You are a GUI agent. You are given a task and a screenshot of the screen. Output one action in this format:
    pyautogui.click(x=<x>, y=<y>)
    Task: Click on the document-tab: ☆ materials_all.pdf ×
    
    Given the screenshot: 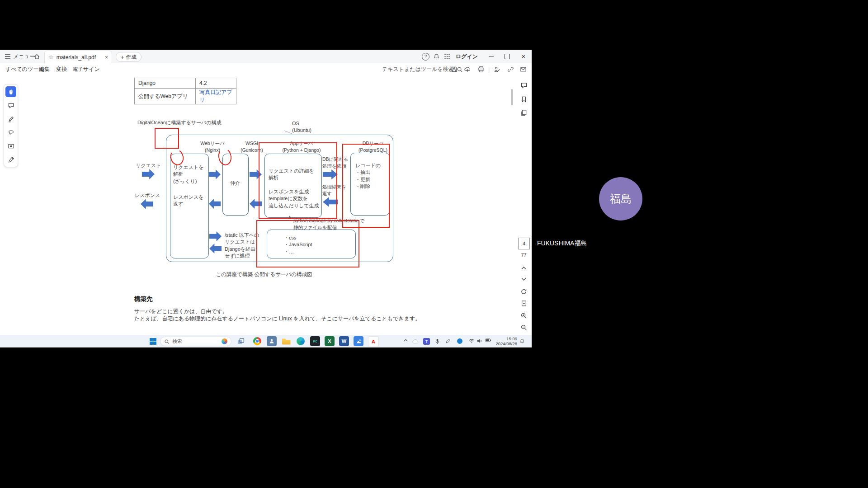 What is the action you would take?
    pyautogui.click(x=78, y=57)
    